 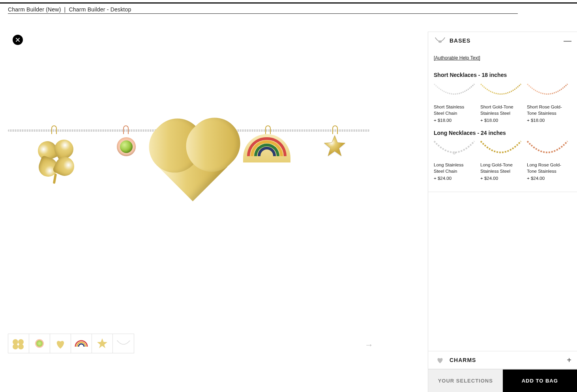 I want to click on breadcrumb-part-b: Charm Builder - Desktop, so click(x=100, y=9).